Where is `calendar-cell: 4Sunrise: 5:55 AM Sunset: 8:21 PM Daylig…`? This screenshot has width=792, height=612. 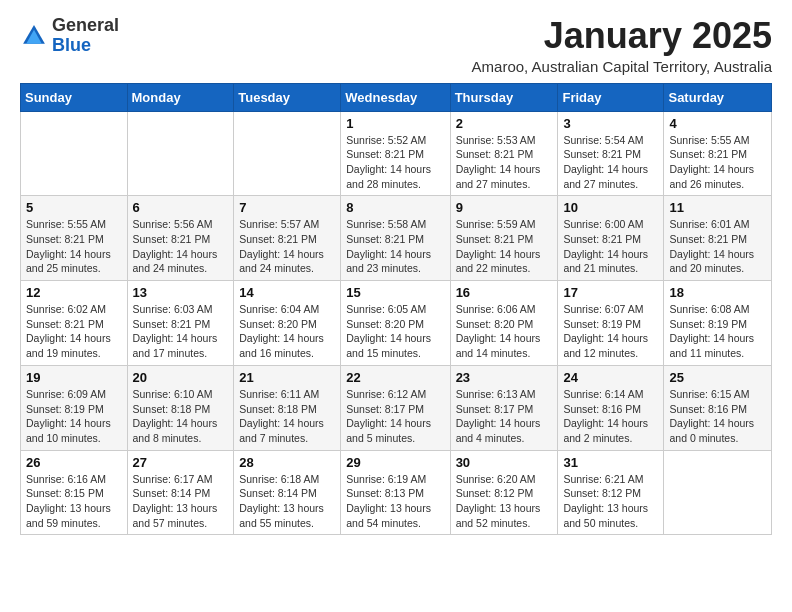
calendar-cell: 4Sunrise: 5:55 AM Sunset: 8:21 PM Daylig… is located at coordinates (718, 154).